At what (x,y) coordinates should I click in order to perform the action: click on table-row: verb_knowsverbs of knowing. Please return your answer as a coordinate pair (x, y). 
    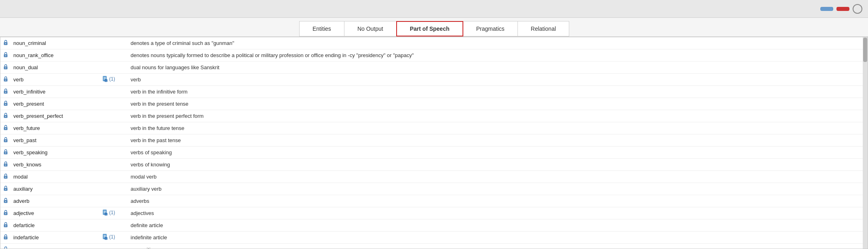
    Looking at the image, I should click on (432, 165).